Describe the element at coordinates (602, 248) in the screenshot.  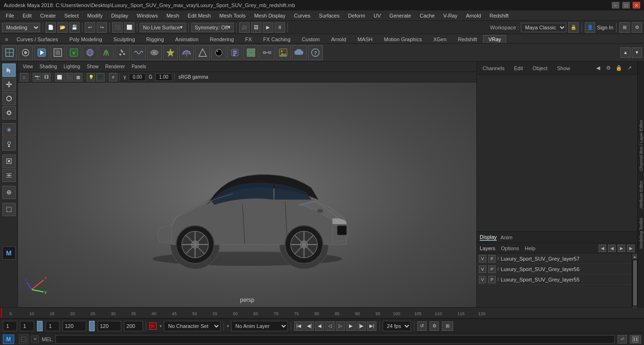
I see `layer-prev-btn: ◀` at that location.